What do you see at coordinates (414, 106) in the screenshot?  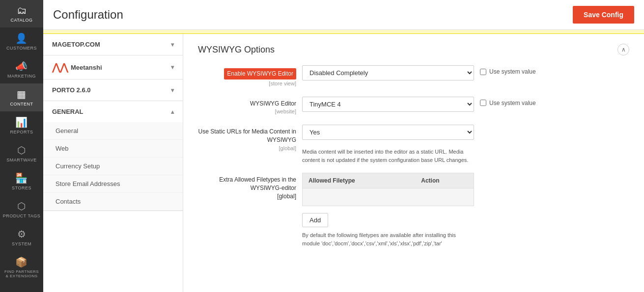 I see `wysiwyg-editor-row: WYSIWYG Editor [website] TinyMCE 4 TinyM…` at bounding box center [414, 106].